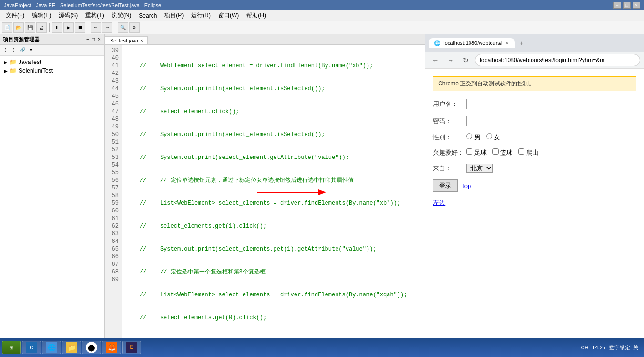 This screenshot has height=357, width=644. Describe the element at coordinates (99, 39) in the screenshot. I see `sidebar-close-btn: ×` at that location.